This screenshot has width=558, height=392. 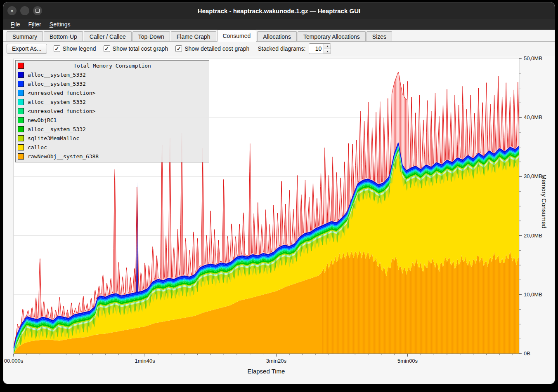 What do you see at coordinates (267, 371) in the screenshot?
I see `x-axis-title: Elapsed Time` at bounding box center [267, 371].